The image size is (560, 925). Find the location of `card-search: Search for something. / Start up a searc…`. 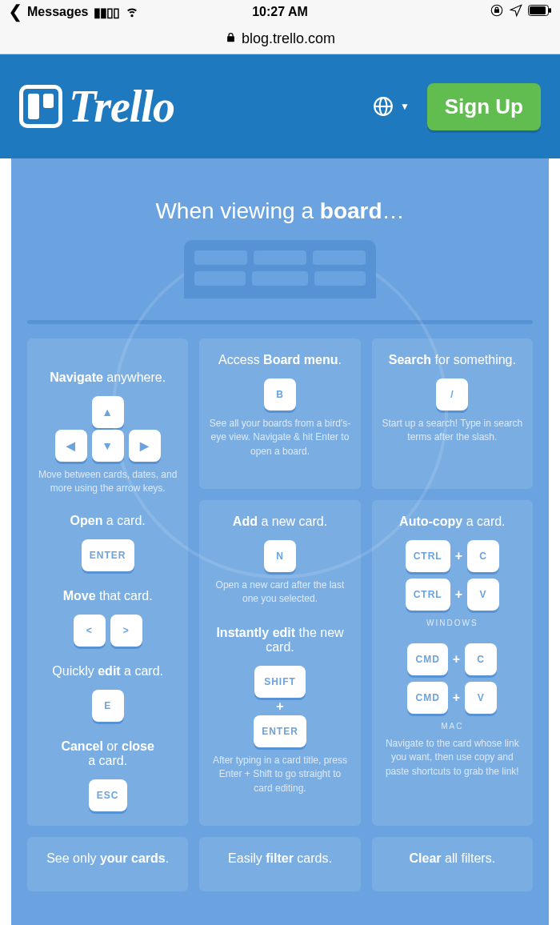

card-search: Search for something. / Start up a searc… is located at coordinates (453, 414).